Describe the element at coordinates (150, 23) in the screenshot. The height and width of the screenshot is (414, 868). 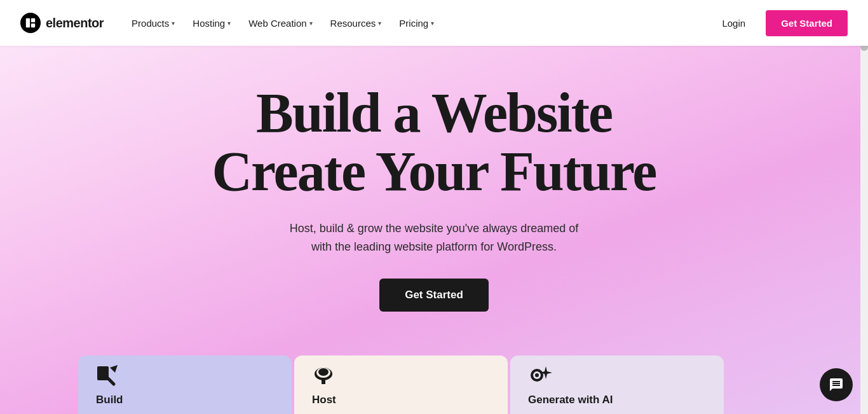
I see `products-label: Products` at that location.